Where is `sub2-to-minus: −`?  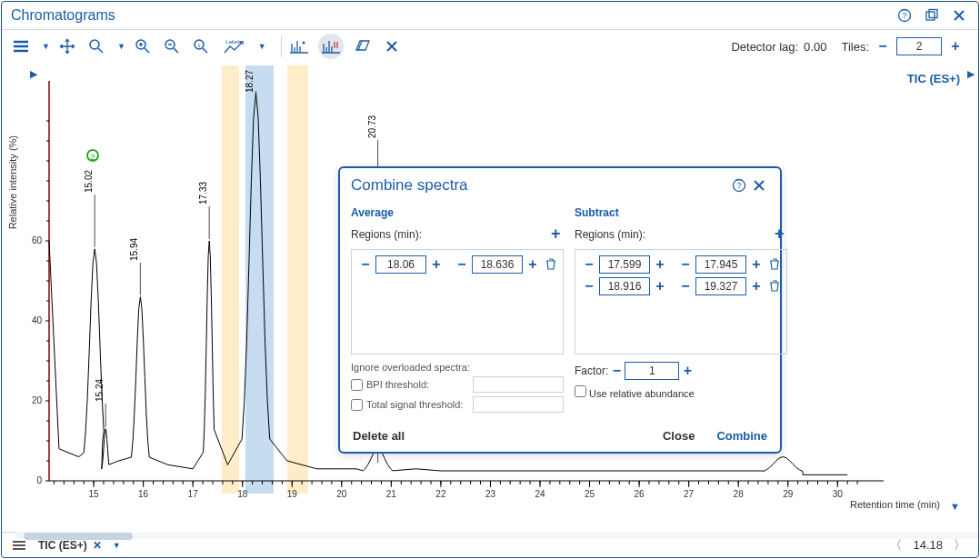 sub2-to-minus: − is located at coordinates (685, 286).